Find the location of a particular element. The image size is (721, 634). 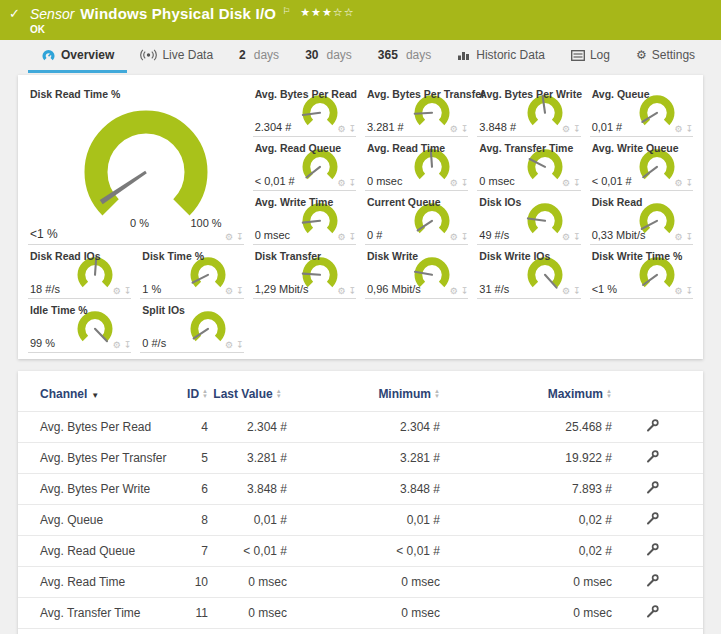

tab-365-days: 365days is located at coordinates (404, 56).